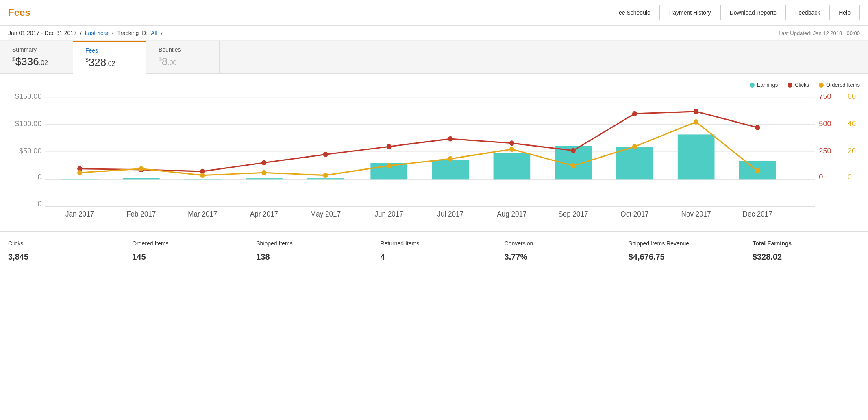  Describe the element at coordinates (110, 57) in the screenshot. I see `tab-fees: Fees $328.02` at that location.